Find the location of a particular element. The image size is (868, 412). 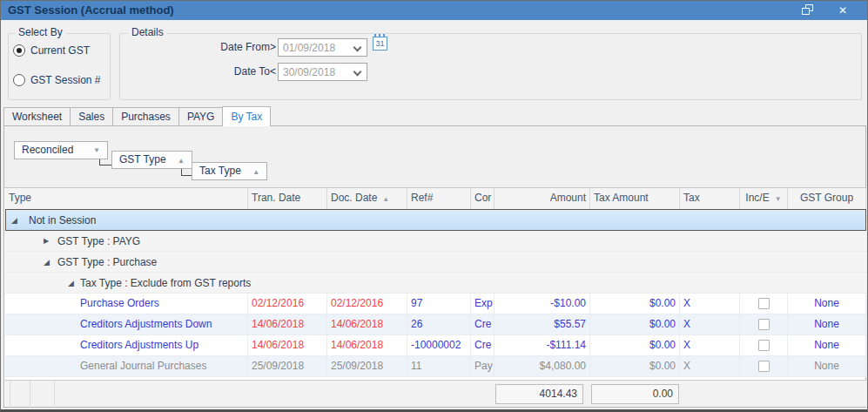

reconciled-filter-label: Reconciled is located at coordinates (47, 150).